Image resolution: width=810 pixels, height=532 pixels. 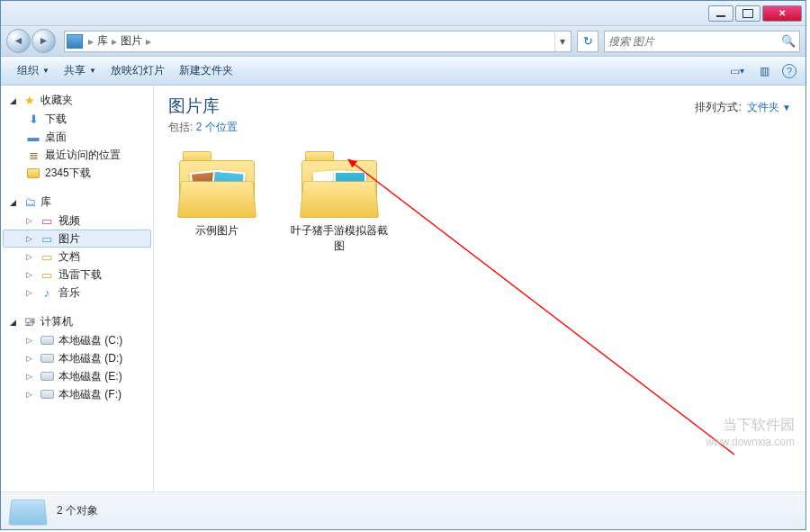 What do you see at coordinates (47, 239) in the screenshot?
I see `pictures-icon: ▭` at bounding box center [47, 239].